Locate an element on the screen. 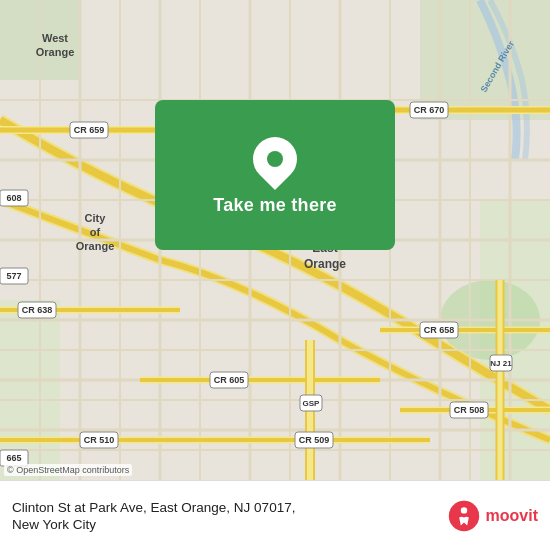  moovit-label: moovit is located at coordinates (512, 516).